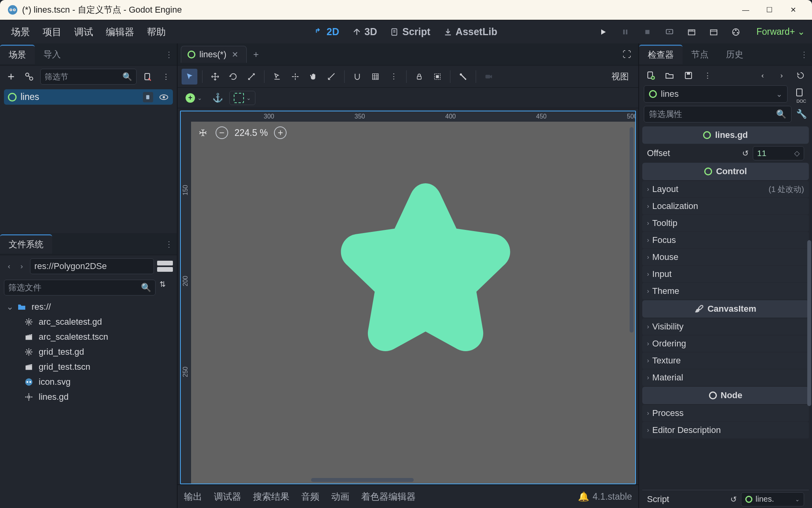  What do you see at coordinates (394, 77) in the screenshot?
I see `snap-options-button: ⋮` at bounding box center [394, 77].